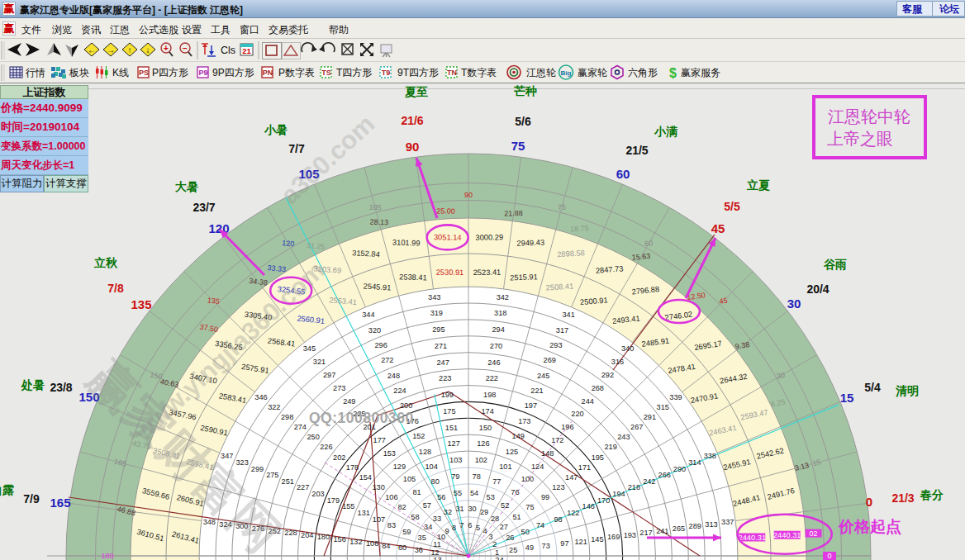 The image size is (965, 560). Describe the element at coordinates (555, 345) in the screenshot. I see `svg-text: 293` at that location.